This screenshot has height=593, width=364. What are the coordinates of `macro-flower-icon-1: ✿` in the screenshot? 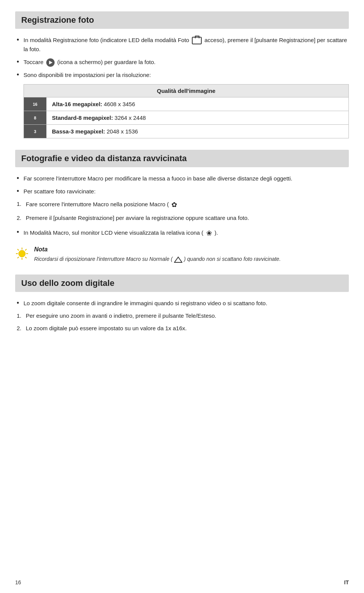 It's located at (174, 205).